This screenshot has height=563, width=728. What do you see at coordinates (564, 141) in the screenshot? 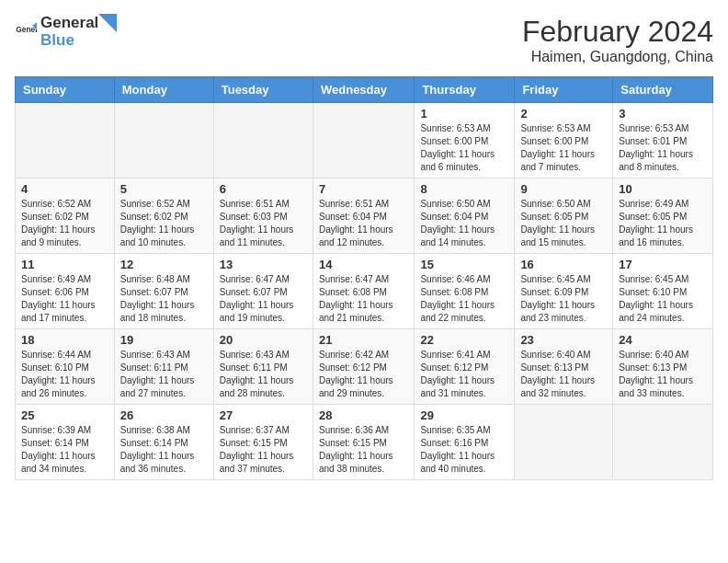
I see `calendar-cell: 2Sunrise: 6:53 AMSunset: 6:00 PMDaylight…` at bounding box center [564, 141].